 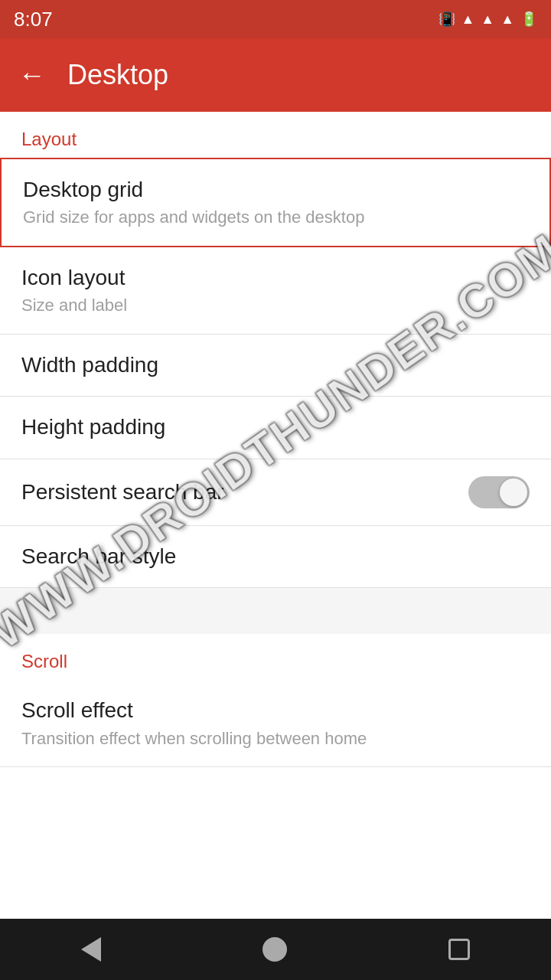 I want to click on search-bar-style-title: Search bar style, so click(x=276, y=557).